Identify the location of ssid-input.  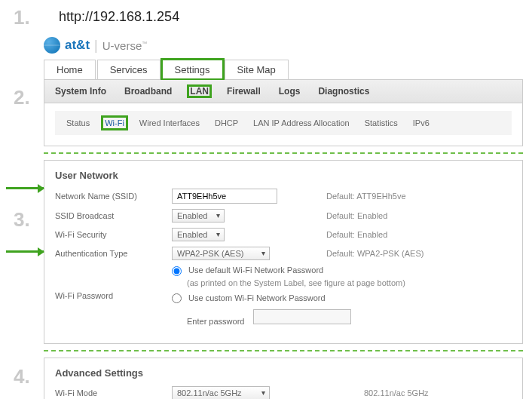
(225, 196).